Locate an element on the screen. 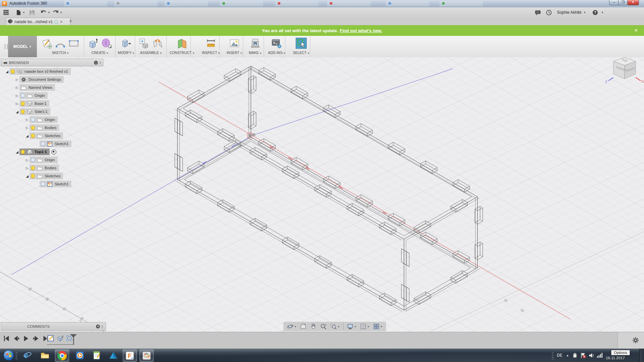  maximize-button: ❐ is located at coordinates (623, 3).